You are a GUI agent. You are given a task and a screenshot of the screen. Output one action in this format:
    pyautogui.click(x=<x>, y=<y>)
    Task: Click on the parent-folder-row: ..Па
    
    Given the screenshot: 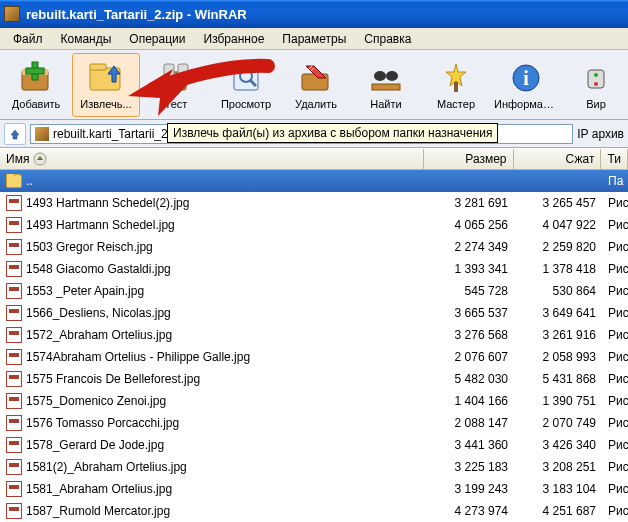 What is the action you would take?
    pyautogui.click(x=314, y=181)
    